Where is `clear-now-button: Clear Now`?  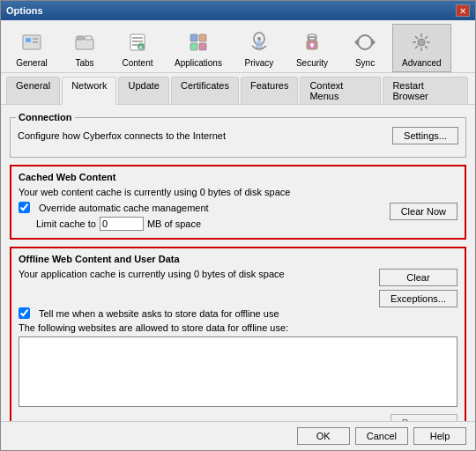 clear-now-button: Clear Now is located at coordinates (423, 211).